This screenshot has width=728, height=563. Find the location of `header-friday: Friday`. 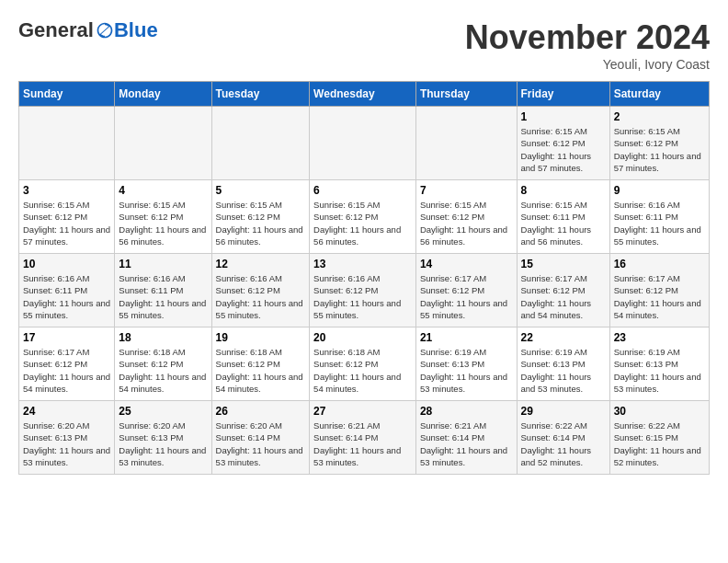

header-friday: Friday is located at coordinates (563, 94).